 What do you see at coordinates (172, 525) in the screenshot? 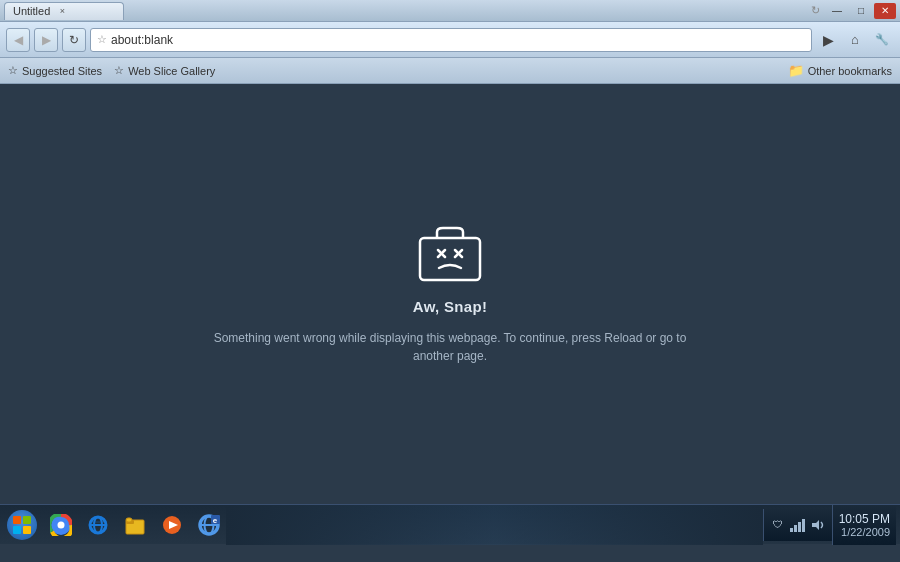
I see `taskbar-media-player-button` at bounding box center [172, 525].